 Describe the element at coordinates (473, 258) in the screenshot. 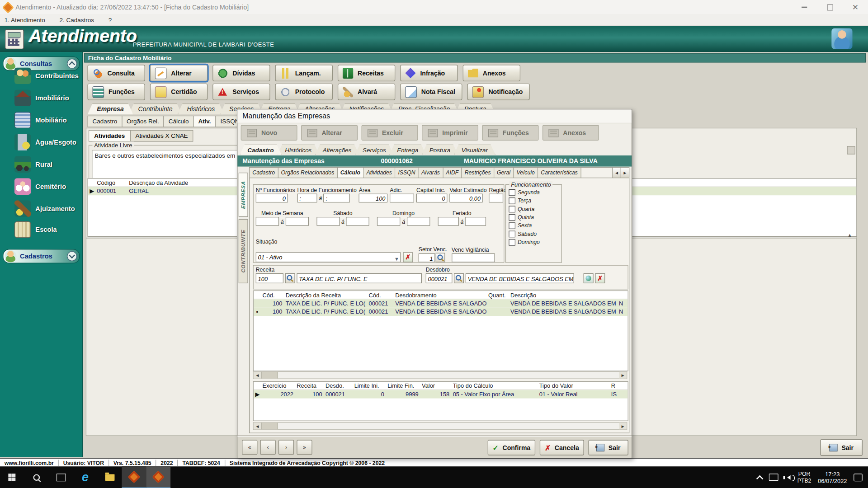

I see `venc-vigilancia-input` at that location.